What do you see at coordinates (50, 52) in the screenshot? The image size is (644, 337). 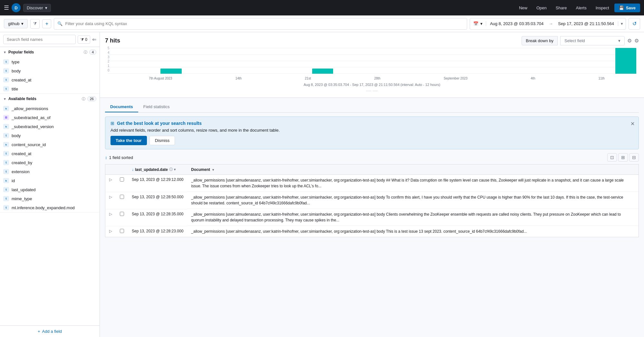 I see `popular-fields-header: ▼ Popular fields ⓘ 4` at bounding box center [50, 52].